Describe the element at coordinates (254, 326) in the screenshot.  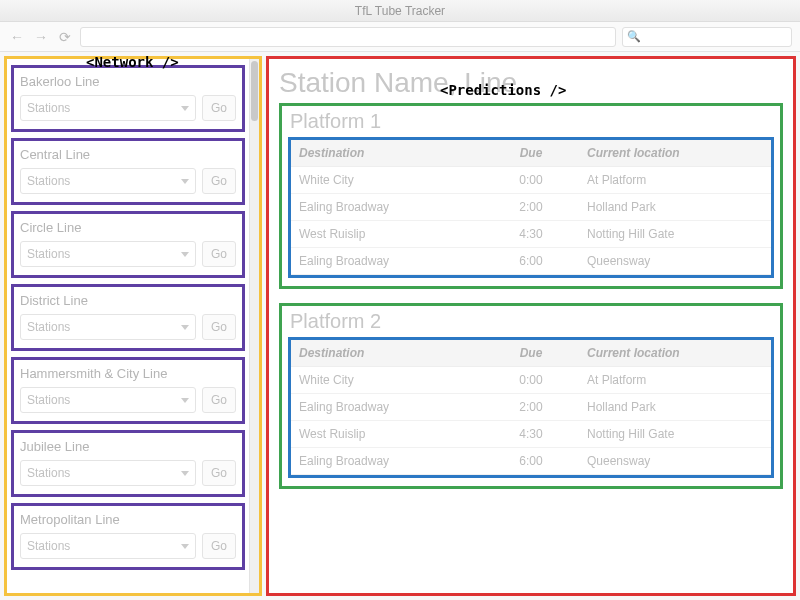
I see `sidebar-scrollbar` at that location.